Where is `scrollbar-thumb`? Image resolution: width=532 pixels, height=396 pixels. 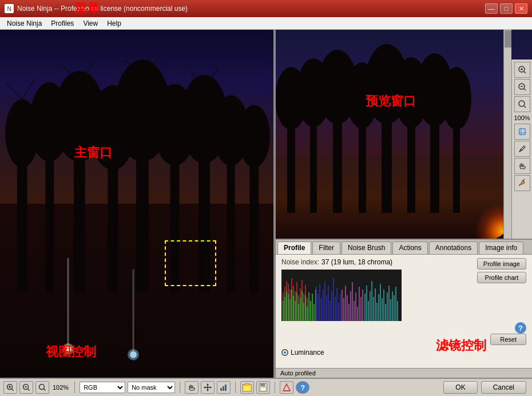
scrollbar-thumb is located at coordinates (508, 39).